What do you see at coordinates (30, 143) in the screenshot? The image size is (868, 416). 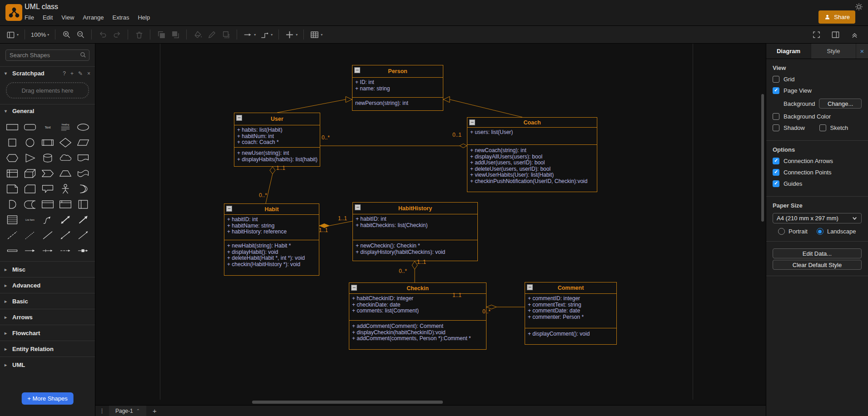 I see `shape-circle` at bounding box center [30, 143].